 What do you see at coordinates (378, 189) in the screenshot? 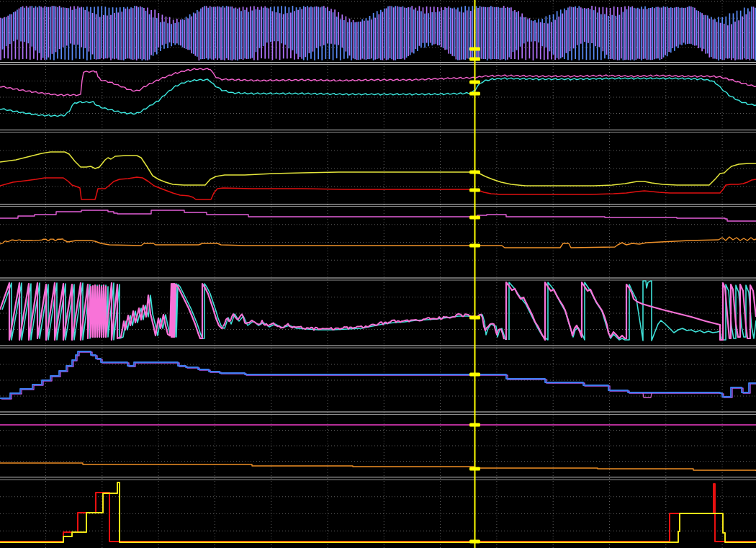
I see `trace-b3_red` at bounding box center [378, 189].